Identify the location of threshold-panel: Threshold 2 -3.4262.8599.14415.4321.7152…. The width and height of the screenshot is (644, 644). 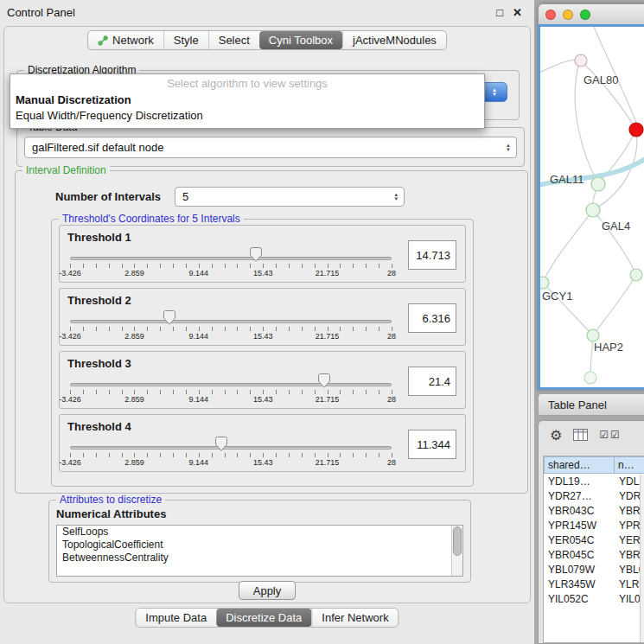
(263, 316).